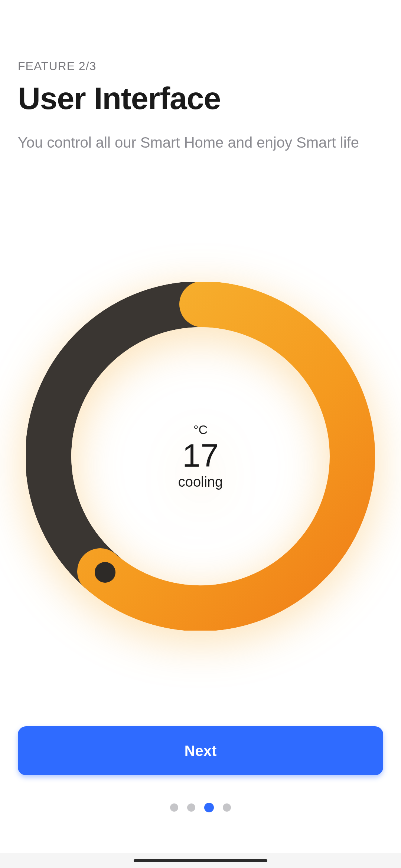 The width and height of the screenshot is (401, 868). Describe the element at coordinates (200, 66) in the screenshot. I see `feature-badge: FEATURE 2/3` at that location.